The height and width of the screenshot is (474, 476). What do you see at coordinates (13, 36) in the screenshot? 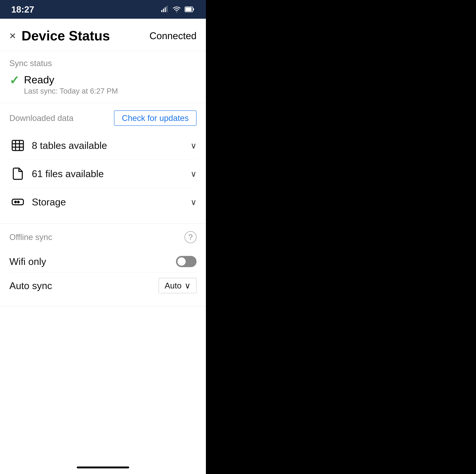
I see `close-button: ×` at bounding box center [13, 36].